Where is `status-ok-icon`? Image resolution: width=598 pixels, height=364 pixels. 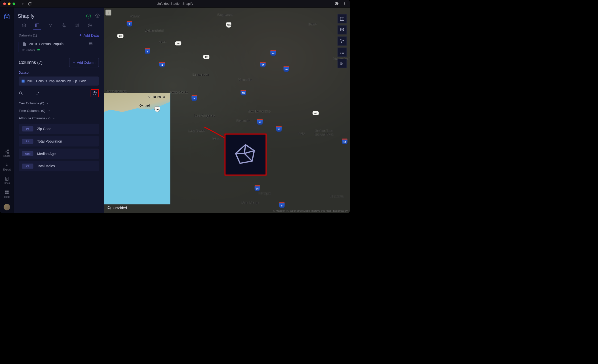 status-ok-icon is located at coordinates (88, 16).